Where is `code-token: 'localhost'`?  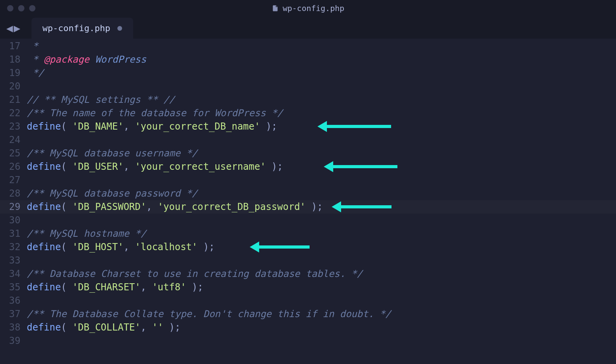 code-token: 'localhost' is located at coordinates (166, 247).